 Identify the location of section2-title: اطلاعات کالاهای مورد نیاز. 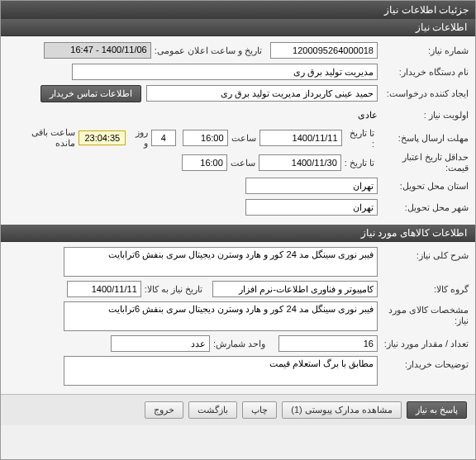
(414, 233).